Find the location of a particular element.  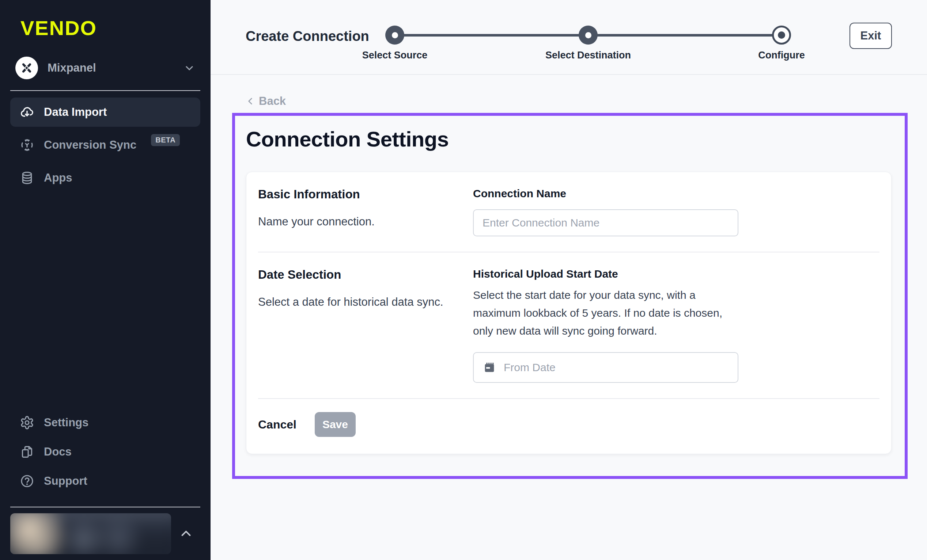

step-select-destination: Select Destination is located at coordinates (588, 35).